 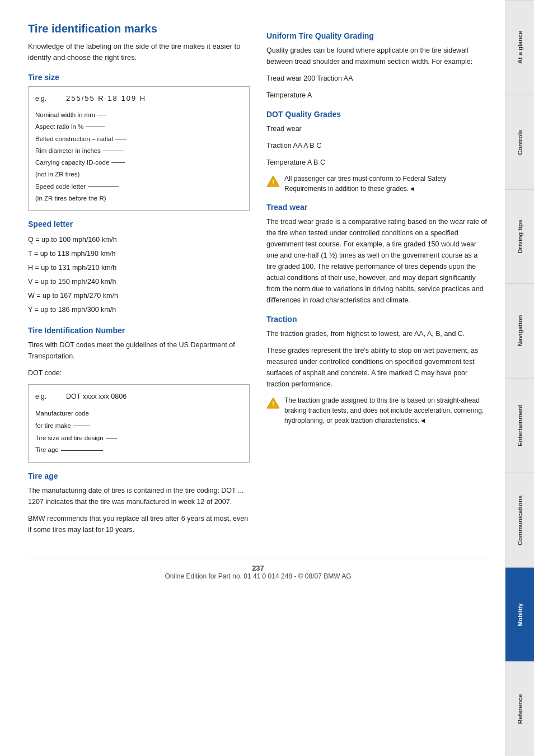 What do you see at coordinates (139, 77) in the screenshot?
I see `tire-size-heading: Tire size` at bounding box center [139, 77].